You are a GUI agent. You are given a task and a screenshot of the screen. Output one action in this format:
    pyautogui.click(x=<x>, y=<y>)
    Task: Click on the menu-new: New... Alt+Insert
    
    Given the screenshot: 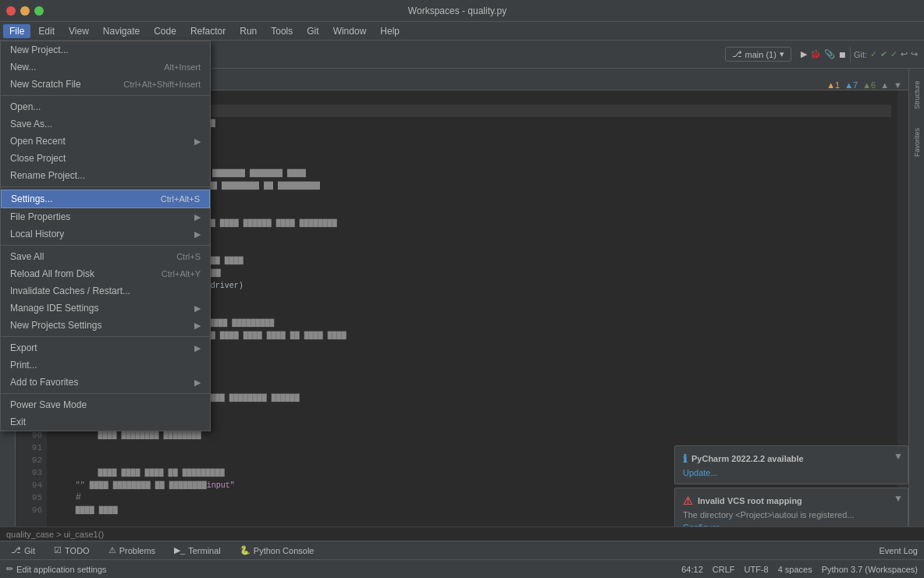 What is the action you would take?
    pyautogui.click(x=105, y=67)
    